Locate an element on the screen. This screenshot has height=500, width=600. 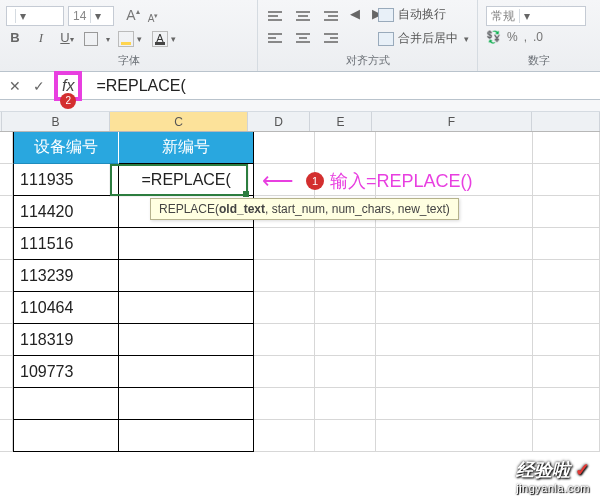
ribbon-group-font: ▾ 14▾ A▴ A▾ B I U▾ ▾ ▾ A▾ 字体 is located at coordinates (129, 36).